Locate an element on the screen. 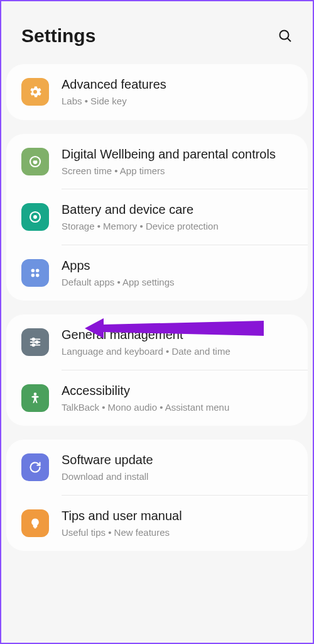 The width and height of the screenshot is (314, 644). item-general-management: General management Language and keyboard… is located at coordinates (157, 342).